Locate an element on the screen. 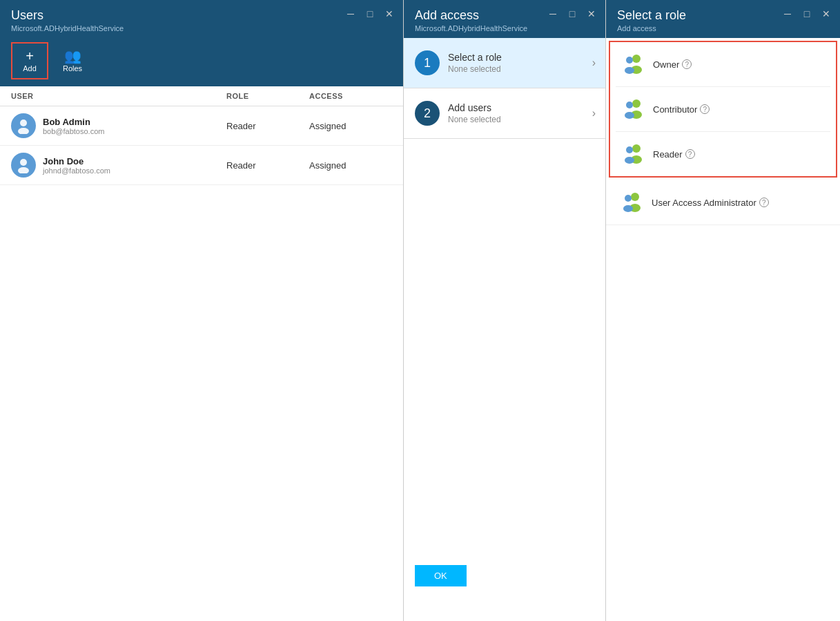 The height and width of the screenshot is (621, 840). users-maximize-button: □ is located at coordinates (370, 14).